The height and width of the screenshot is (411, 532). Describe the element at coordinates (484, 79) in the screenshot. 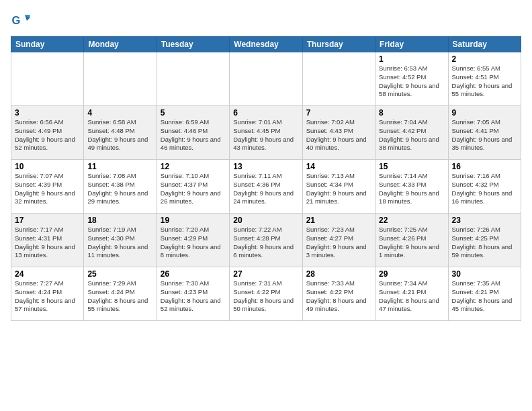

I see `calendar-cell: 2Sunrise: 6:55 AM Sunset: 4:51 PM Daylig…` at that location.